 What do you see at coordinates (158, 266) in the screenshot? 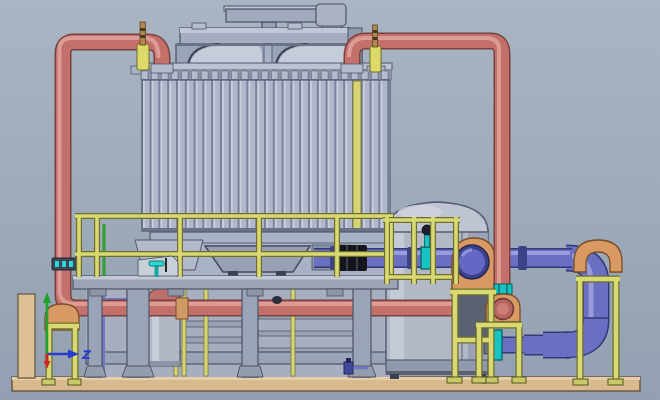
I see `dosing-unit` at bounding box center [158, 266].